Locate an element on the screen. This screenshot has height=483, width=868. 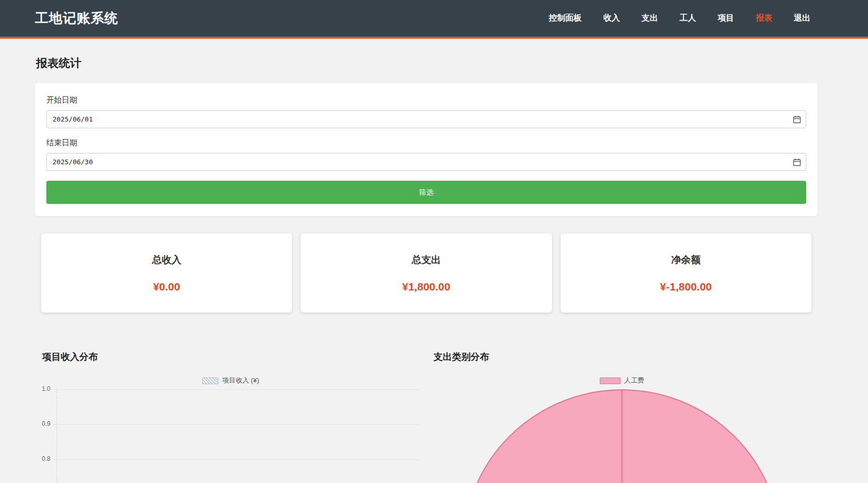
start-date-input is located at coordinates (426, 119).